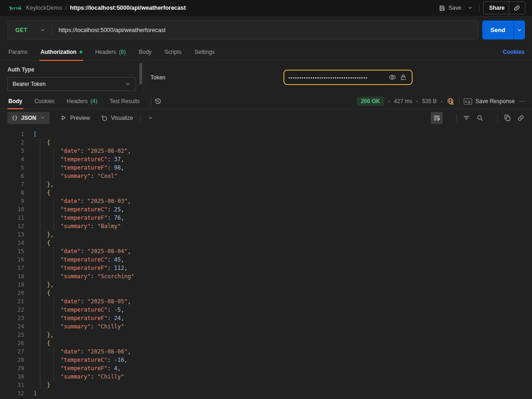 The height and width of the screenshot is (399, 532). What do you see at coordinates (454, 8) in the screenshot?
I see `save-label: Save` at bounding box center [454, 8].